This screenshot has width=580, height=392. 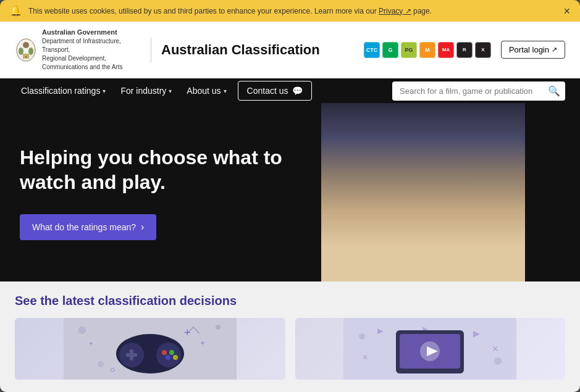 What do you see at coordinates (430, 349) in the screenshot?
I see `video-illustration: ▶ ▶ ✕ ✕ ▶` at bounding box center [430, 349].